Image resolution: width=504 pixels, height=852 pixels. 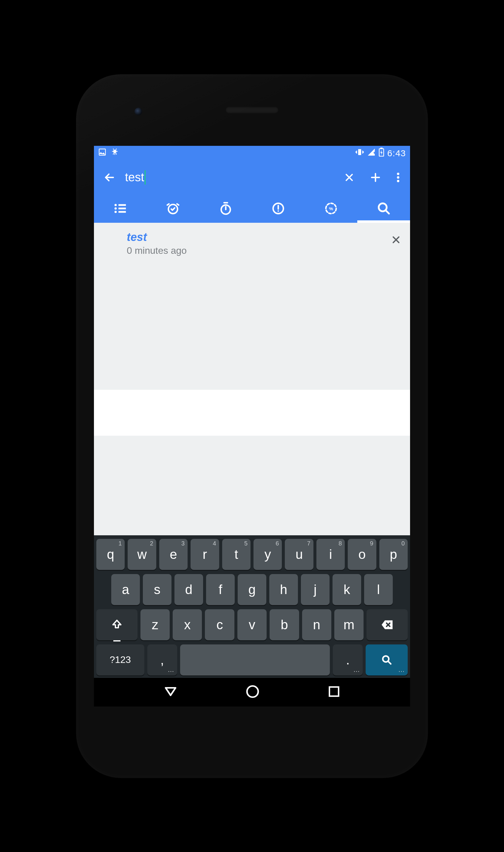 What do you see at coordinates (189, 590) in the screenshot?
I see `key-d: d` at bounding box center [189, 590].